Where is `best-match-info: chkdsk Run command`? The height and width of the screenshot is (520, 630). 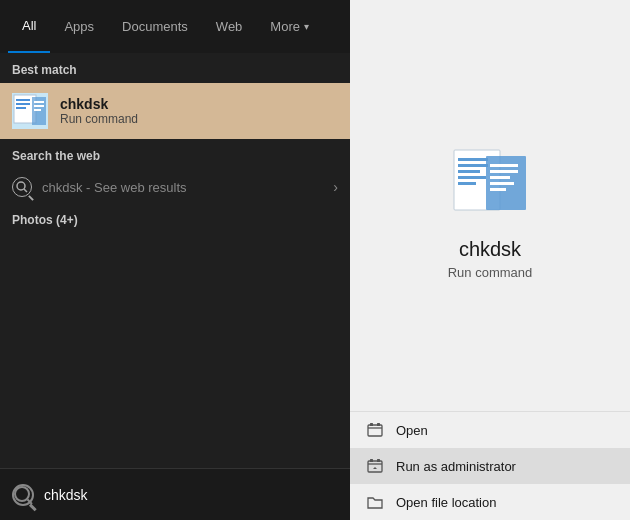
best-match-info: chkdsk Run command is located at coordinates (99, 111).